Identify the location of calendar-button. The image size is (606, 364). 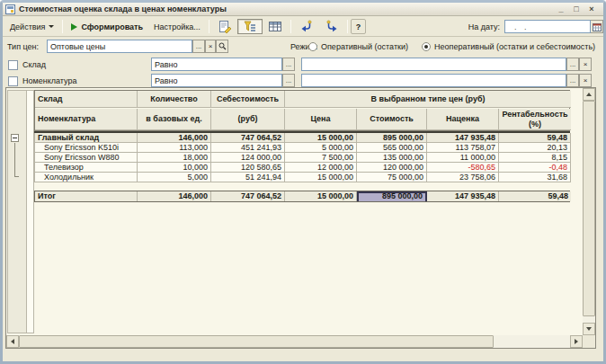
(597, 27).